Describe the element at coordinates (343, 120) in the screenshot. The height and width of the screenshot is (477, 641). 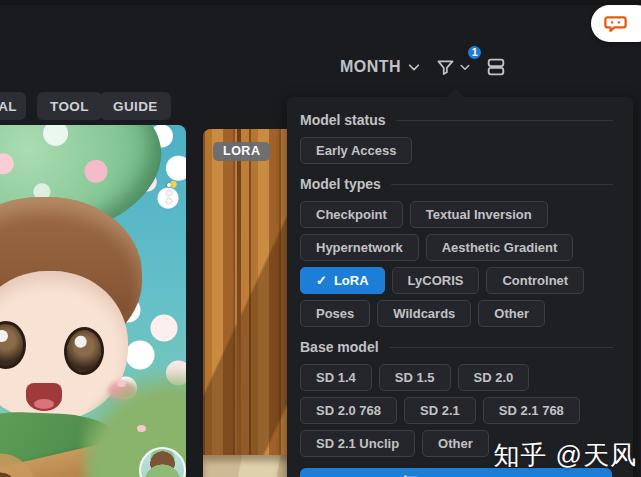
I see `section-title: Model status` at that location.